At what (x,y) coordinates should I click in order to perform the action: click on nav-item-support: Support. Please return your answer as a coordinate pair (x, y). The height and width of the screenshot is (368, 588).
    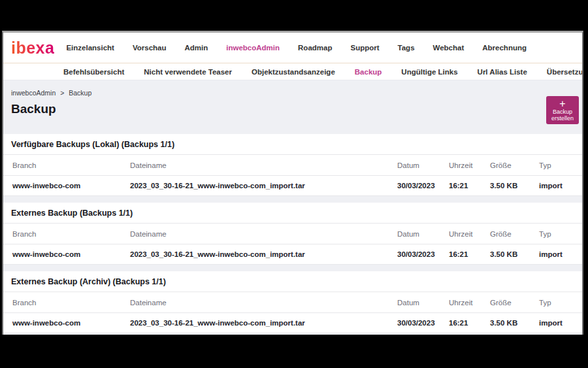
    Looking at the image, I should click on (365, 48).